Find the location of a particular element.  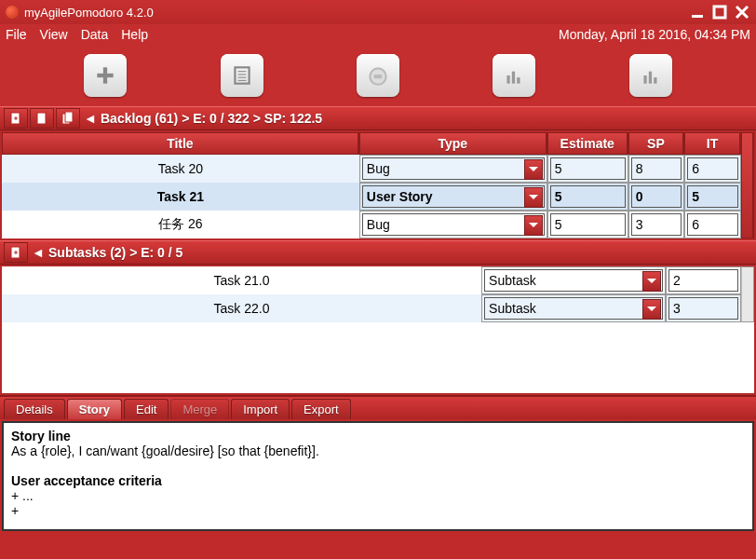

minimize-button is located at coordinates (697, 12).